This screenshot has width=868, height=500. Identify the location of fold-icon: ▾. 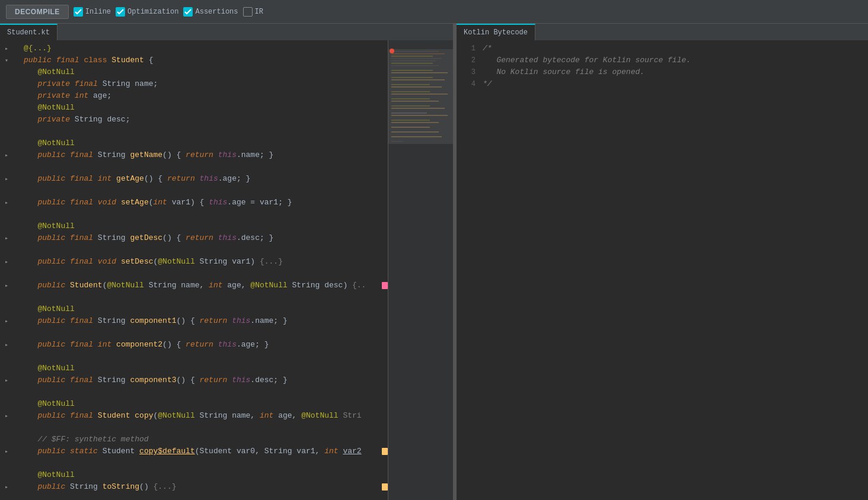
(7, 60).